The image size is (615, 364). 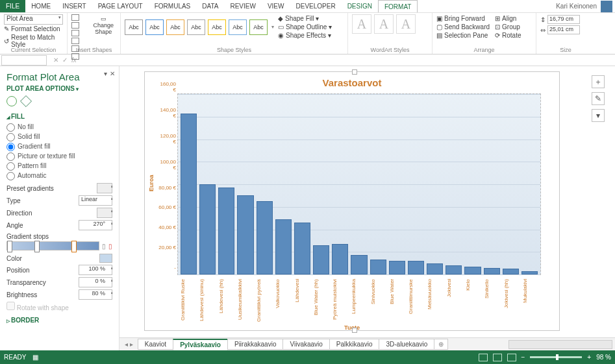 I want to click on sheet-tab-kaaviot: Kaaviot, so click(x=156, y=344).